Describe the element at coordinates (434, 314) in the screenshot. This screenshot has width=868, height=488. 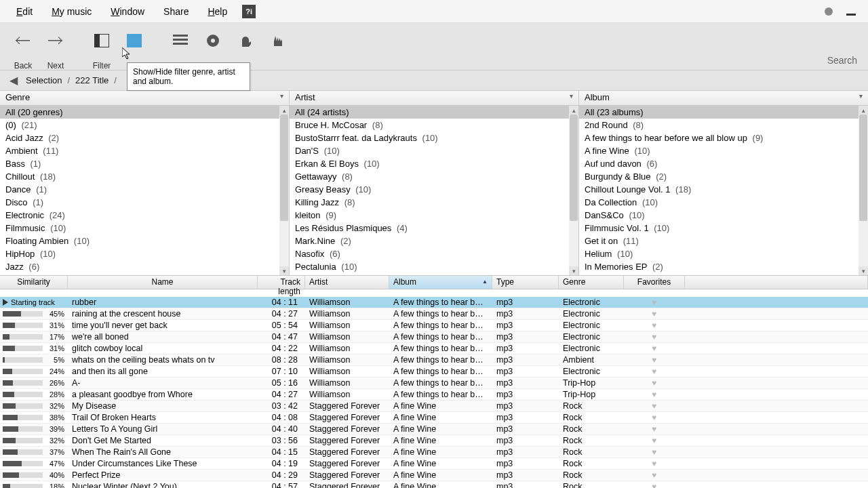
I see `table-row: 45%raining at the crescent house04 : 27W…` at that location.